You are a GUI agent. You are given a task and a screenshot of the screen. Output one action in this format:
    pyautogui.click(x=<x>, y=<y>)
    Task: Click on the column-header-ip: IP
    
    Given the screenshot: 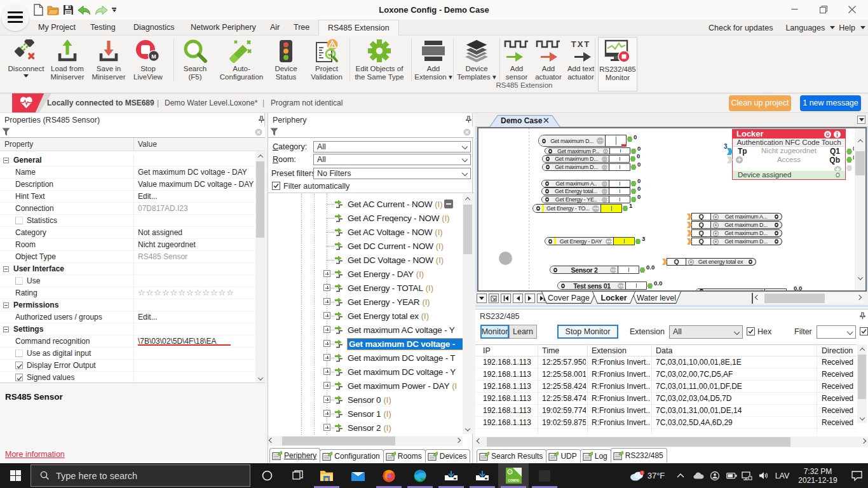 What is the action you would take?
    pyautogui.click(x=487, y=351)
    